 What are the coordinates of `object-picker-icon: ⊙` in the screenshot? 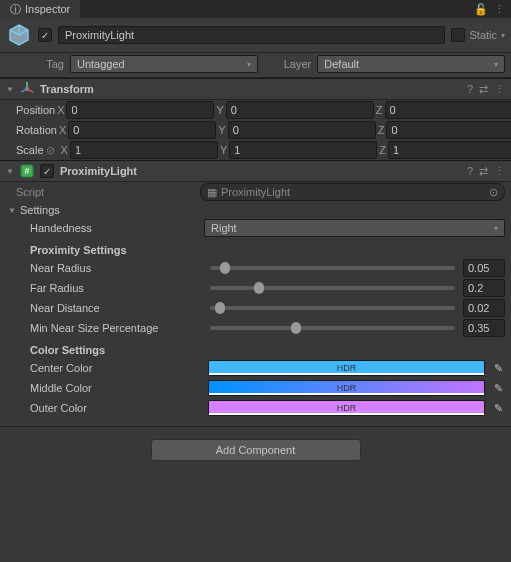 It's located at (494, 192).